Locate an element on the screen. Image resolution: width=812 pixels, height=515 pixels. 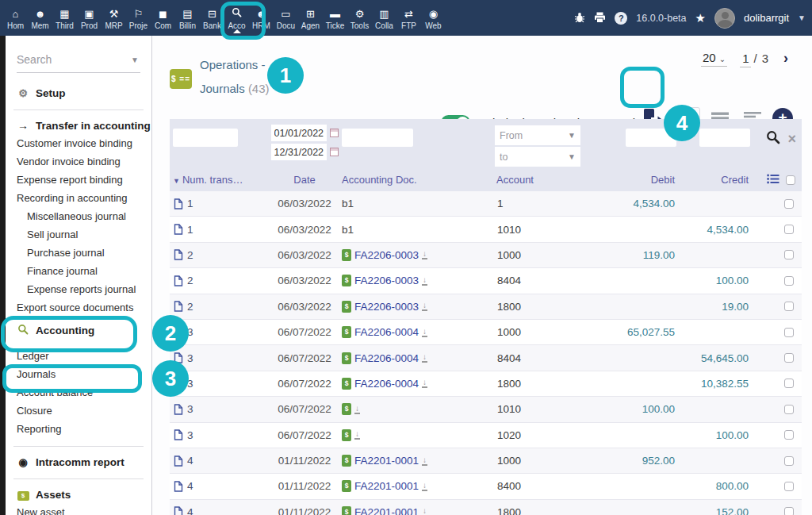
topnav-item-docu: ▭ Docu is located at coordinates (285, 17).